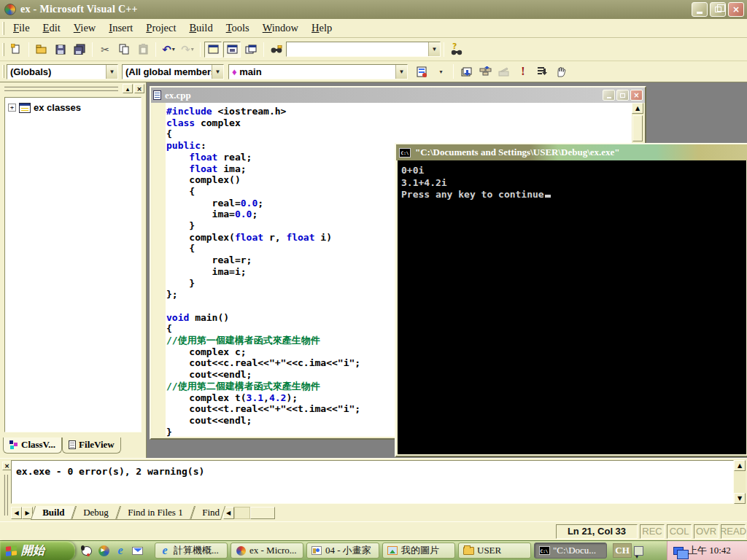 This screenshot has height=560, width=747. Describe the element at coordinates (434, 50) in the screenshot. I see `find-dropdown-button: ▼` at that location.